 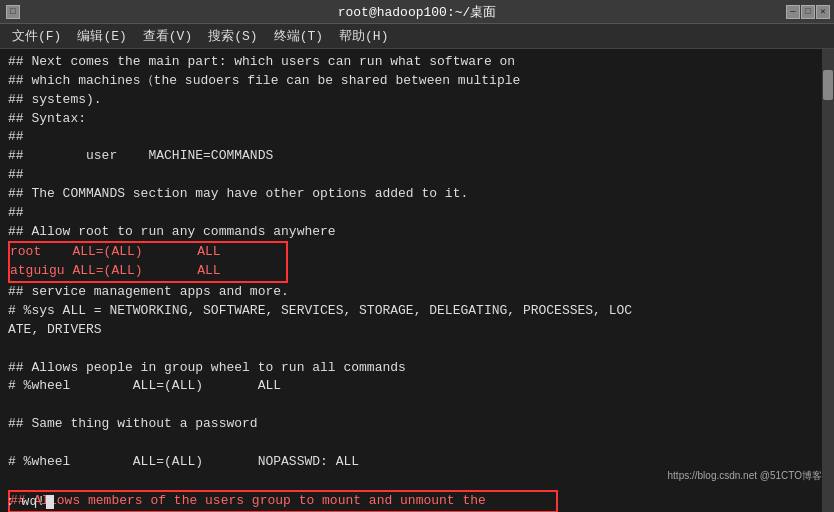 What do you see at coordinates (417, 62) in the screenshot?
I see `line-1: ## Next comes the main part: which users…` at bounding box center [417, 62].